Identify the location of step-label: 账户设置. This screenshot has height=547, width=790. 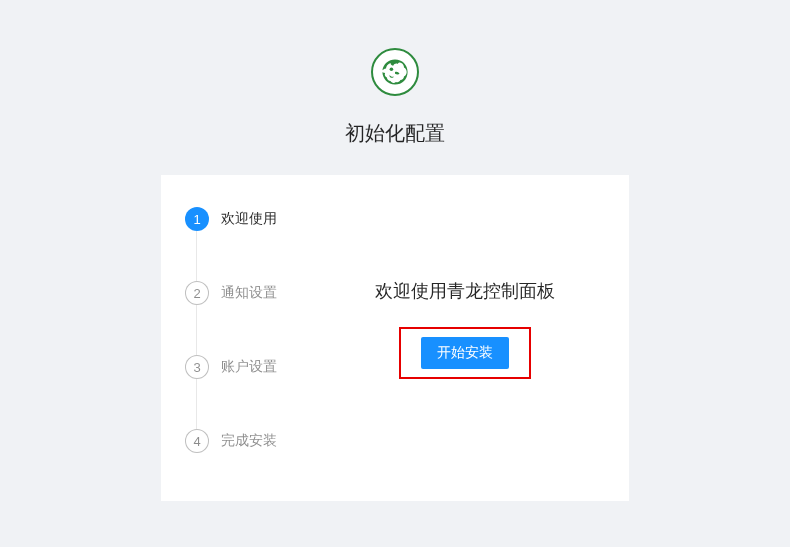
(249, 367).